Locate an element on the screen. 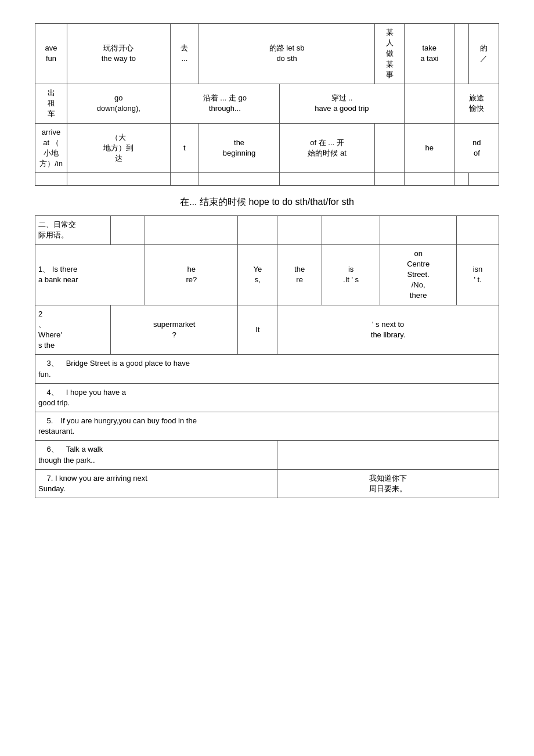  cell-r1-c7: takea taxi is located at coordinates (430, 54).